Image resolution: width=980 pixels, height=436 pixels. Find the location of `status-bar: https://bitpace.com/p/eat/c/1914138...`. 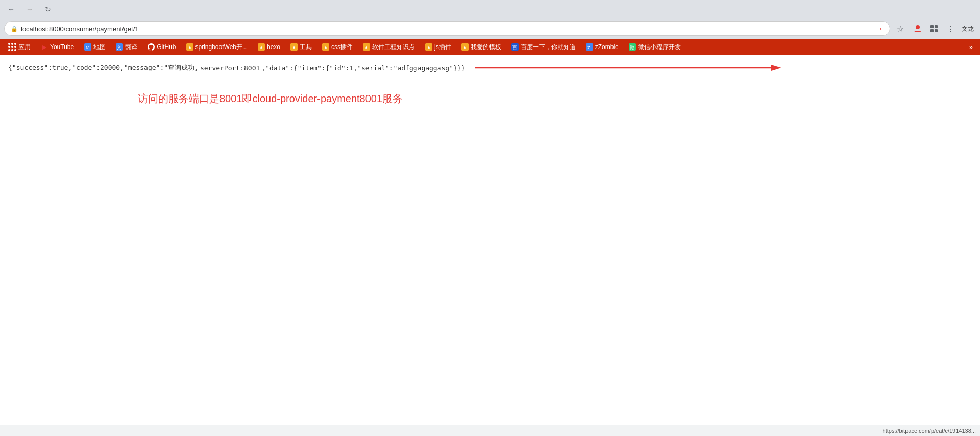

status-bar: https://bitpace.com/p/eat/c/1914138... is located at coordinates (490, 430).